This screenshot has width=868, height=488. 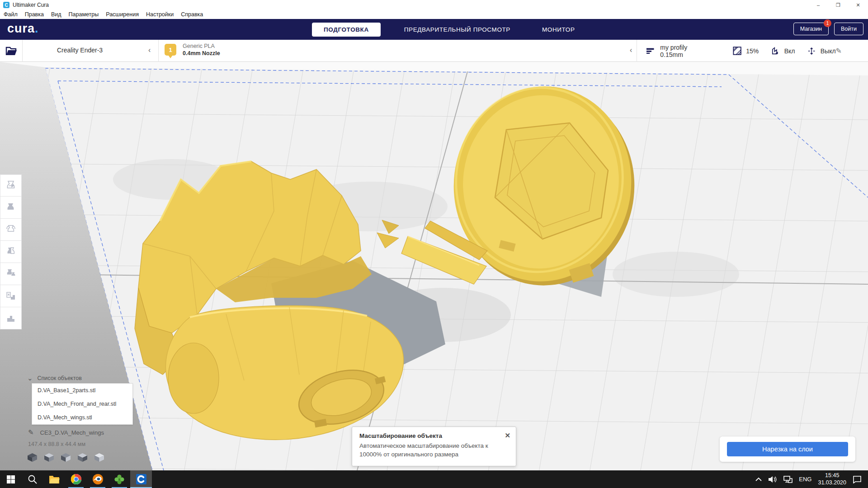 What do you see at coordinates (11, 274) in the screenshot?
I see `per-model-settings-icon` at bounding box center [11, 274].